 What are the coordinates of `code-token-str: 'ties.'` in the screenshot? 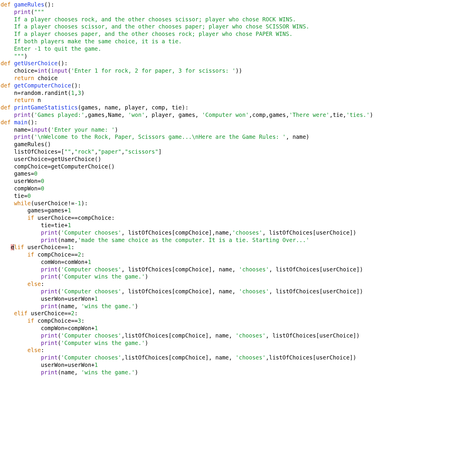 It's located at (358, 115).